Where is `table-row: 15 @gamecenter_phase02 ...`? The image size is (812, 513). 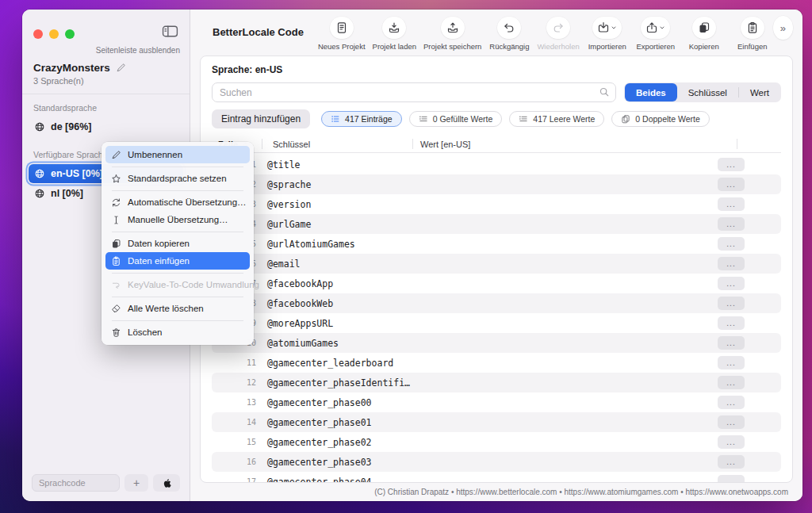 table-row: 15 @gamecenter_phase02 ... is located at coordinates (496, 442).